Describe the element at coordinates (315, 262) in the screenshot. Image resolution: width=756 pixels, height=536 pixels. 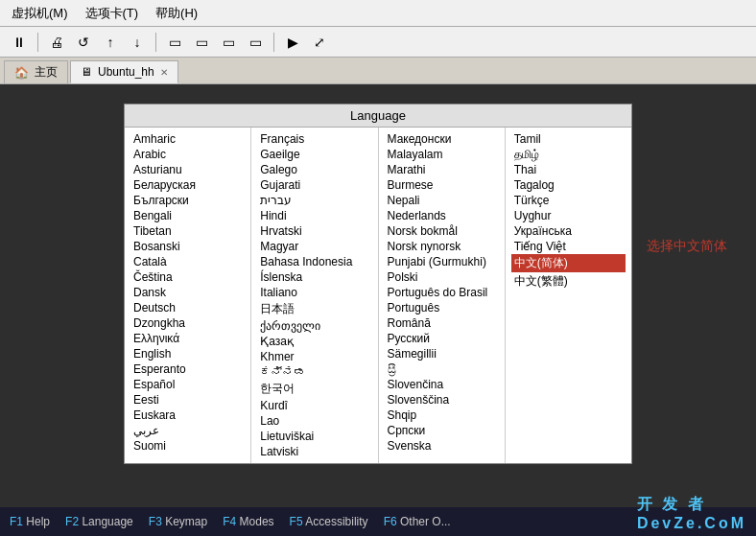
I see `list-item: Bahasa Indonesia` at that location.